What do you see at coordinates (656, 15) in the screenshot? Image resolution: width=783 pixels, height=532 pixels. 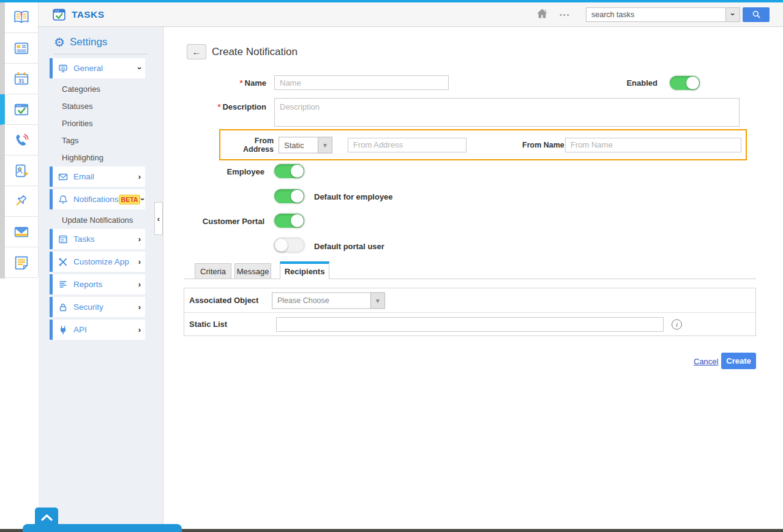 I see `search-input` at bounding box center [656, 15].